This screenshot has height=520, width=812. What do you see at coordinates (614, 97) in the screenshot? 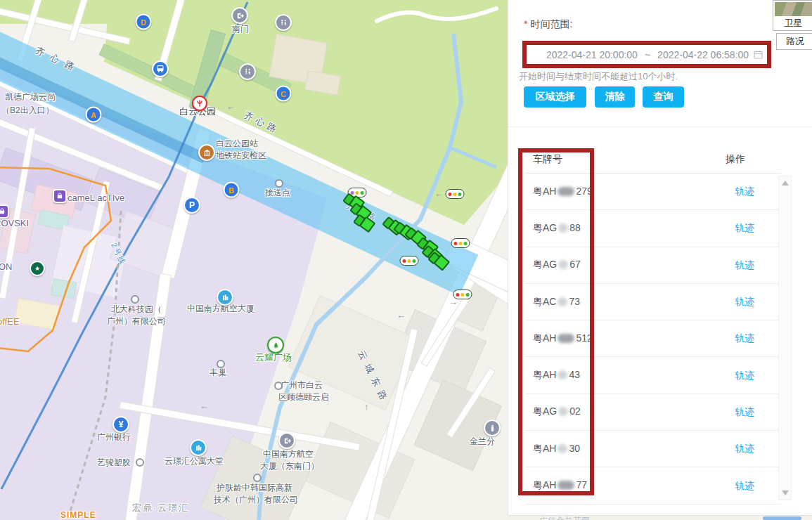
I see `clear-button: 清除` at bounding box center [614, 97].